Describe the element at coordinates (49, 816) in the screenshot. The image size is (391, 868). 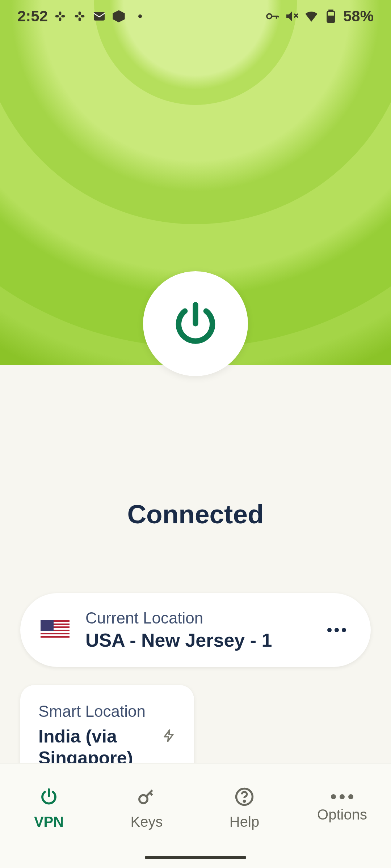
I see `nav-vpn: VPN` at that location.